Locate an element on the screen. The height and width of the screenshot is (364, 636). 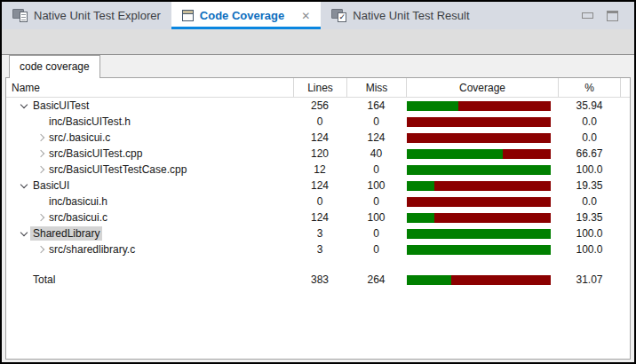
test-explorer-icon is located at coordinates (20, 16).